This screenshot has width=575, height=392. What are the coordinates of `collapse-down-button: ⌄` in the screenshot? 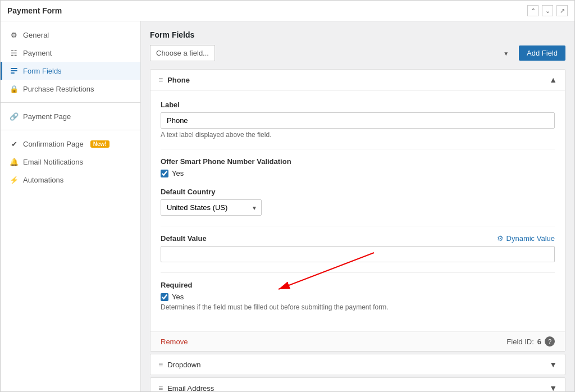 It's located at (547, 11).